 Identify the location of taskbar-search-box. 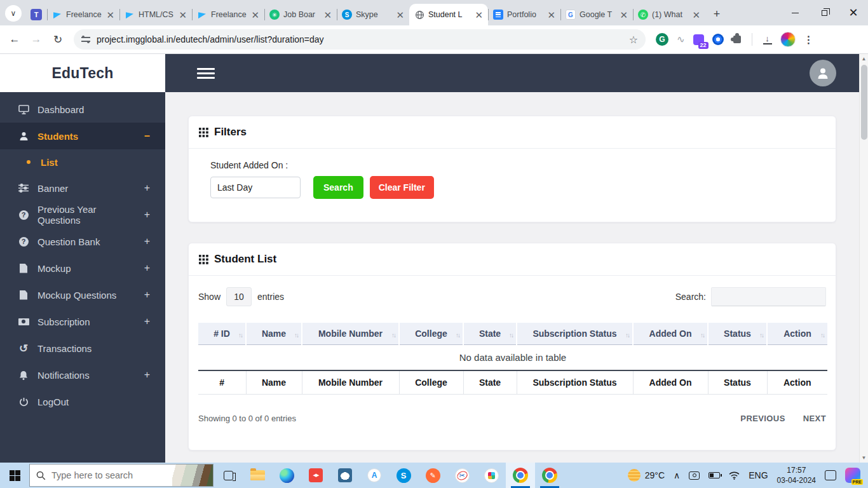
(121, 475).